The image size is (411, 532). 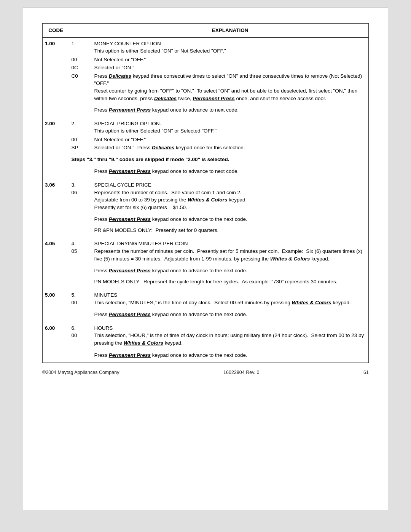 I want to click on whites-colors-ref2: Whites & Colors, so click(x=290, y=259).